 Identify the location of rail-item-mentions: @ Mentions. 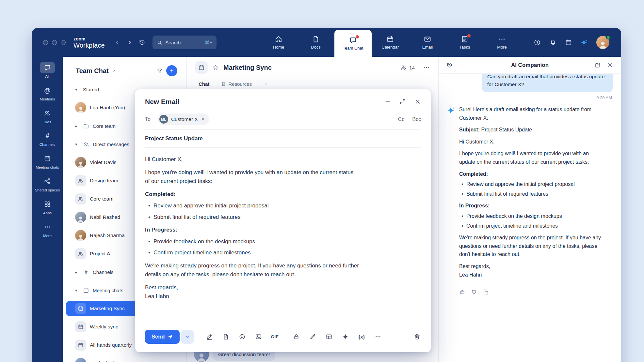
(47, 93).